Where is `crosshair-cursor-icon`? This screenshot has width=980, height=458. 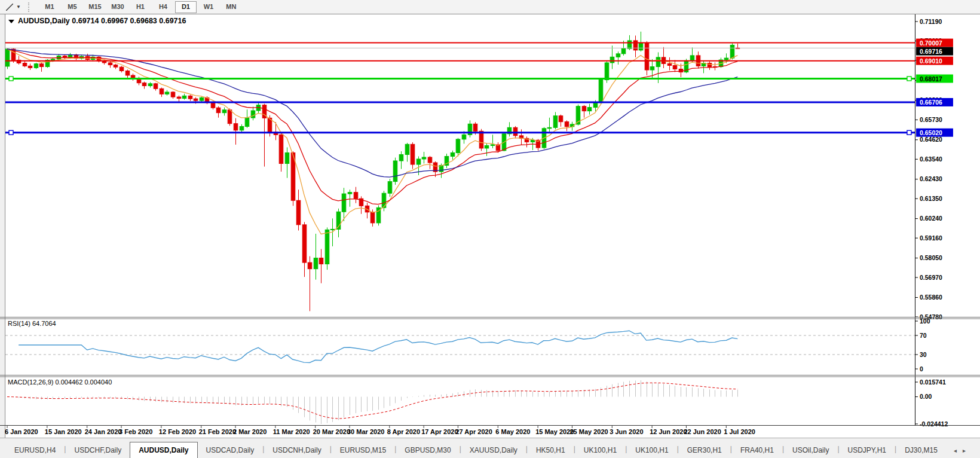 crosshair-cursor-icon is located at coordinates (10, 7).